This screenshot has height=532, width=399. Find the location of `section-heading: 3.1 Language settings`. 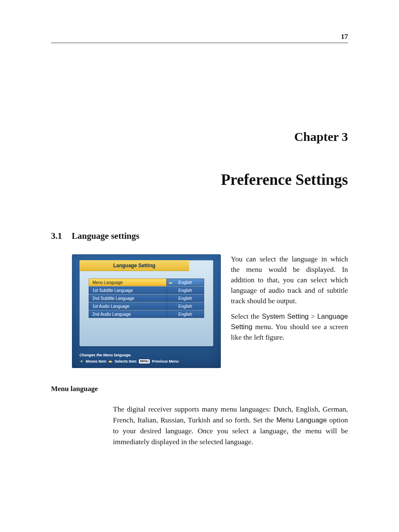

section-heading: 3.1 Language settings is located at coordinates (95, 236).